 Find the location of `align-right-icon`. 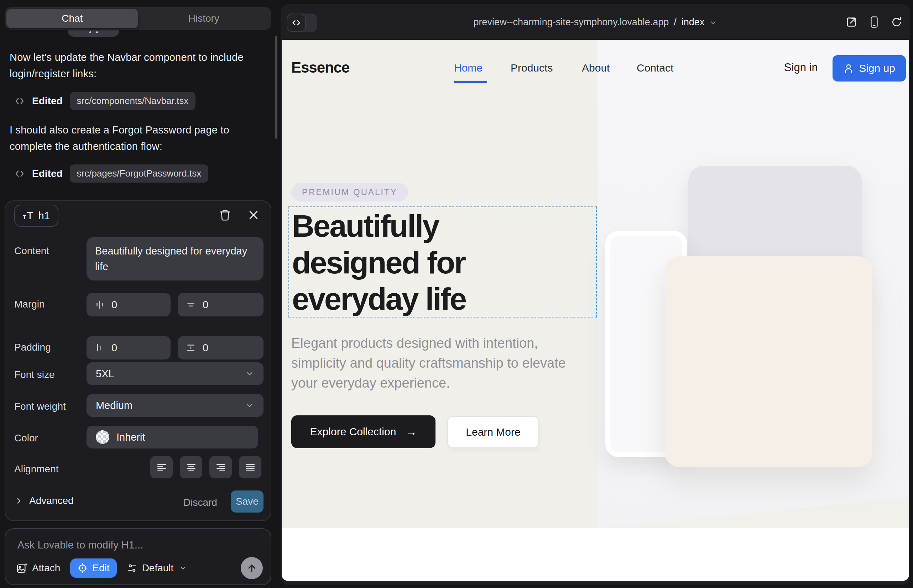

align-right-icon is located at coordinates (221, 467).